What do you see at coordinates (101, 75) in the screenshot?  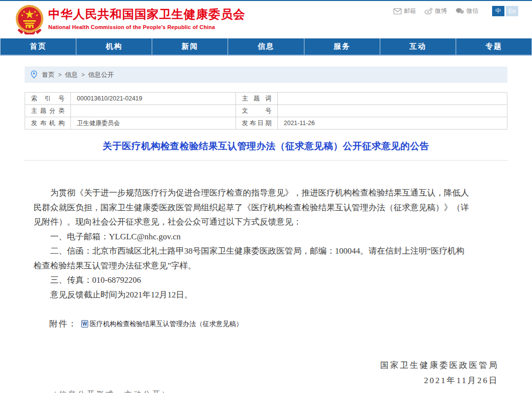 I see `breadcrumb-info-disclosure: 信息公开` at bounding box center [101, 75].